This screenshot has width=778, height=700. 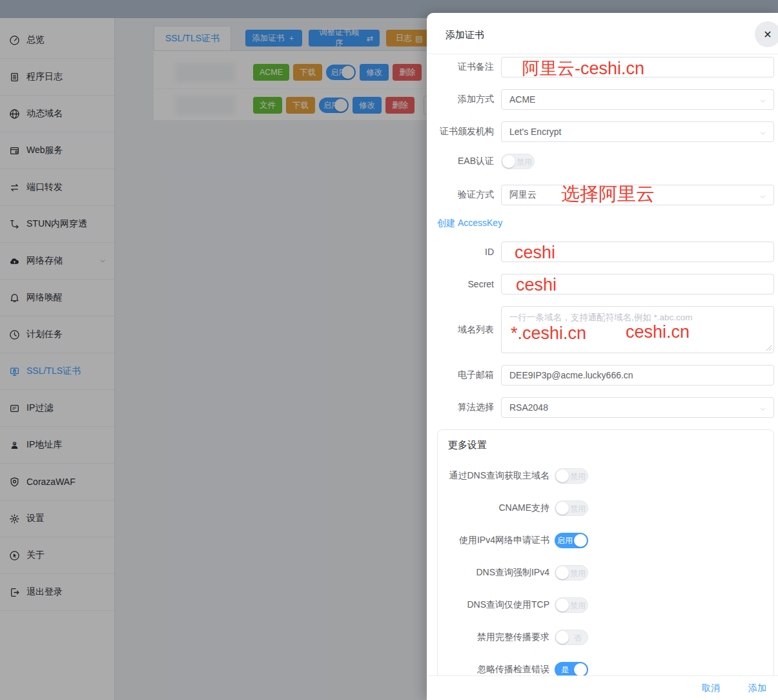 I want to click on field-label: Secret, so click(x=460, y=284).